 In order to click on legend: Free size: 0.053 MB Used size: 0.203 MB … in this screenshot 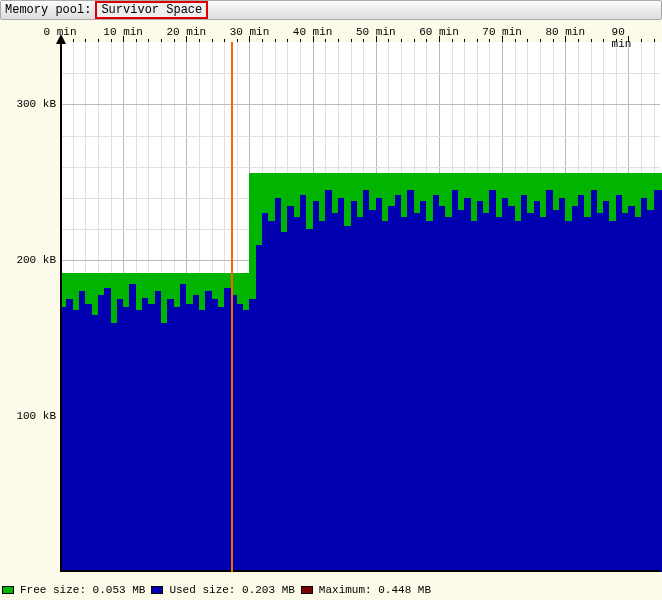, I will do `click(216, 590)`.